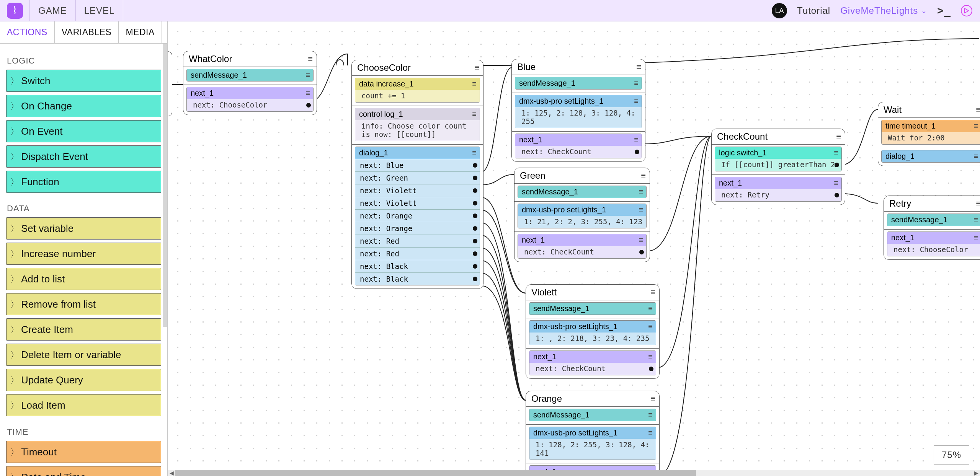 This screenshot has height=476, width=980. I want to click on node-retry: Retry≡ sendMessage_1≡ next_1≡next: Choos…, so click(932, 228).